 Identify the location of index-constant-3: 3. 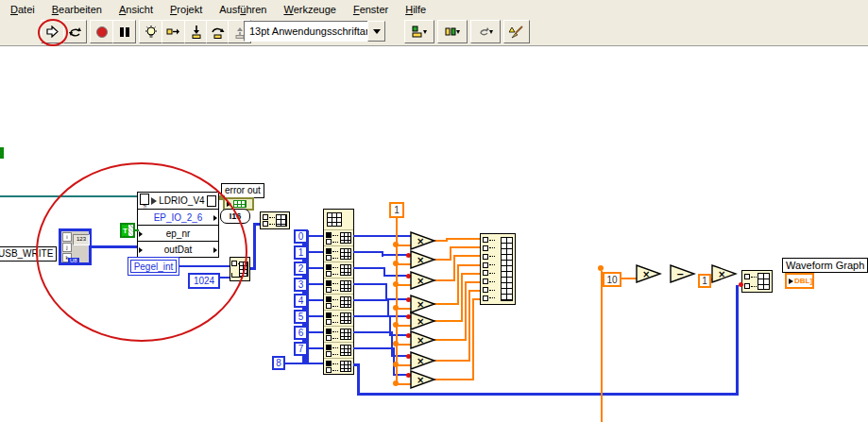
(300, 285).